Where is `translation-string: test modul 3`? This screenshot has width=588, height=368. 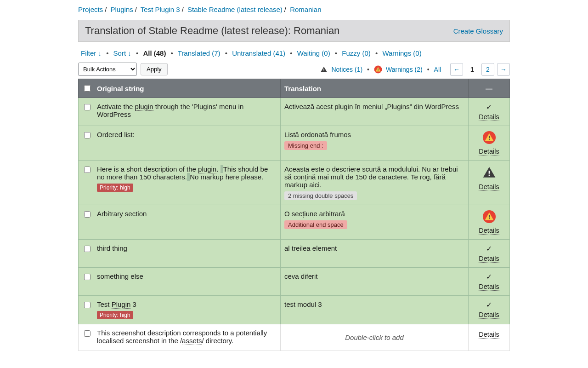
translation-string: test modul 3 is located at coordinates (375, 310).